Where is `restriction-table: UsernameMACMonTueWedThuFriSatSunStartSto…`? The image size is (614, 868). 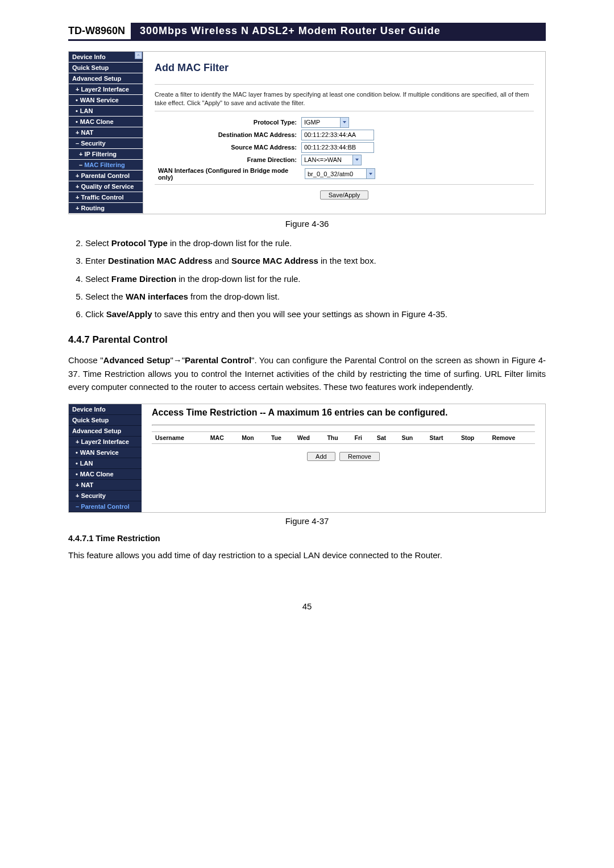
restriction-table: UsernameMACMonTueWedThuFriSatSunStartSto… is located at coordinates (343, 438).